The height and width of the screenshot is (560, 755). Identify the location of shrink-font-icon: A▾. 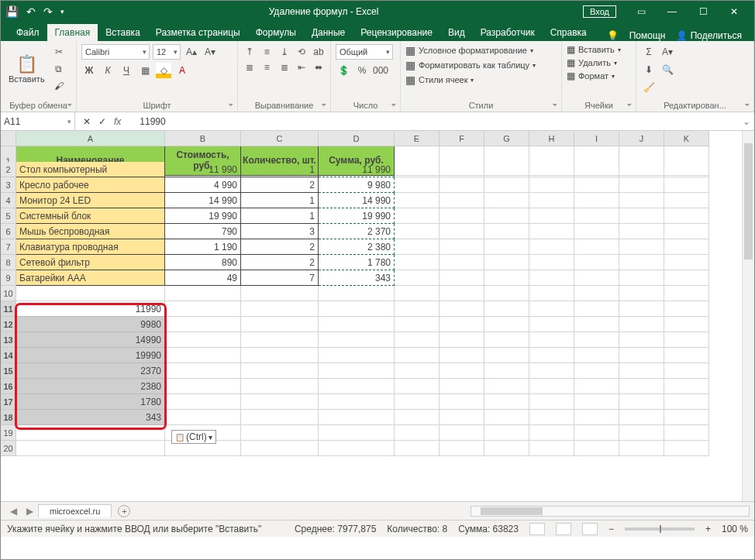
(210, 52).